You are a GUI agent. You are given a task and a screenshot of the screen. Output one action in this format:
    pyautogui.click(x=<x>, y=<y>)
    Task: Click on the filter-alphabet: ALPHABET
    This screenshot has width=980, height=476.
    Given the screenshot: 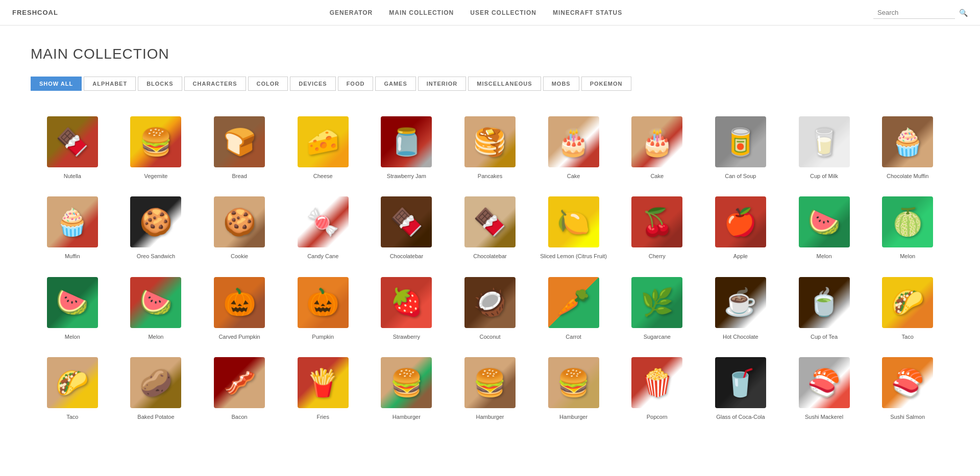 What is the action you would take?
    pyautogui.click(x=110, y=84)
    